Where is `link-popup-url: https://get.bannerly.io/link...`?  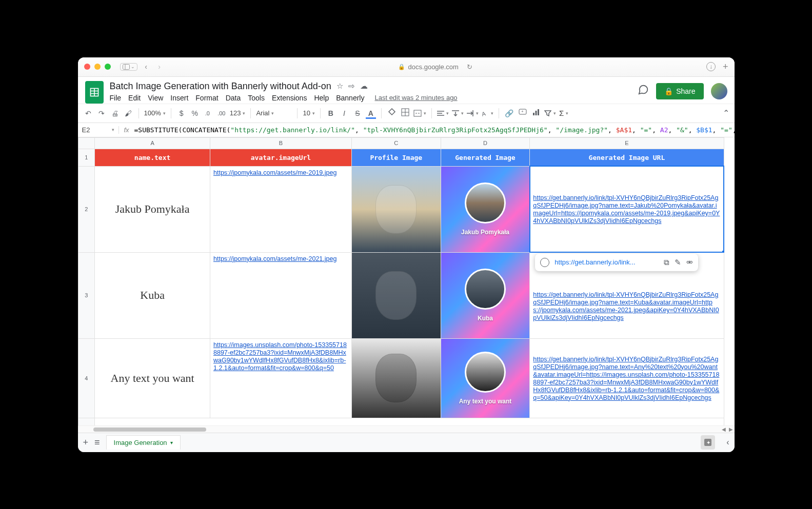
link-popup-url: https://get.bannerly.io/link... is located at coordinates (606, 262).